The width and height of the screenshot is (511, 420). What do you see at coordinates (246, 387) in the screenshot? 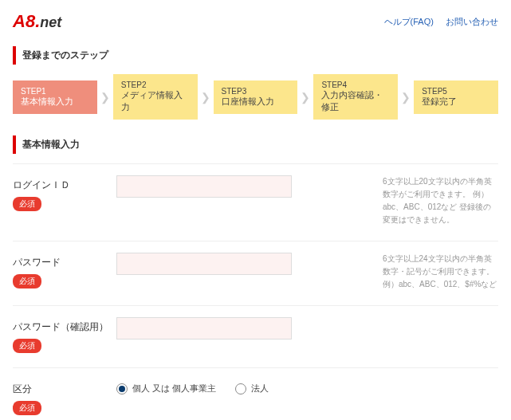
I see `radio-row: 個人 又は 個人事業主 法人` at bounding box center [246, 387].